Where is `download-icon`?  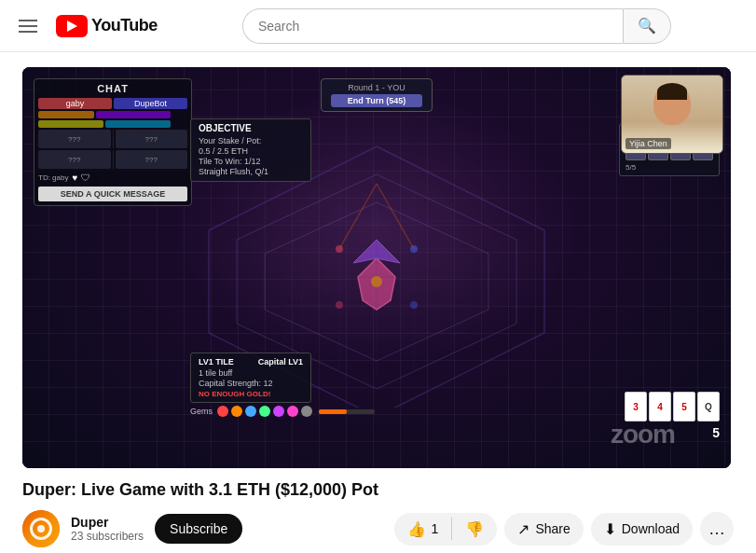
download-icon is located at coordinates (610, 530).